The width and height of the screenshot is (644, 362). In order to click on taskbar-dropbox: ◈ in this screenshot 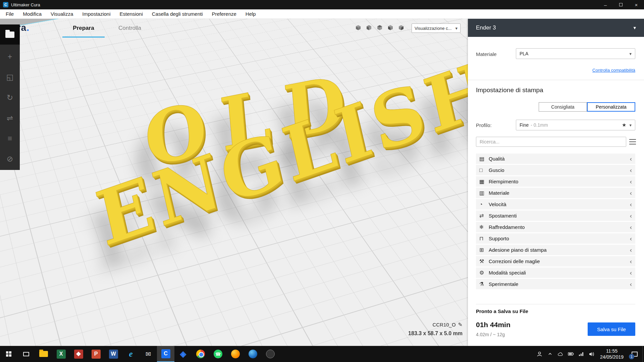, I will do `click(183, 354)`.